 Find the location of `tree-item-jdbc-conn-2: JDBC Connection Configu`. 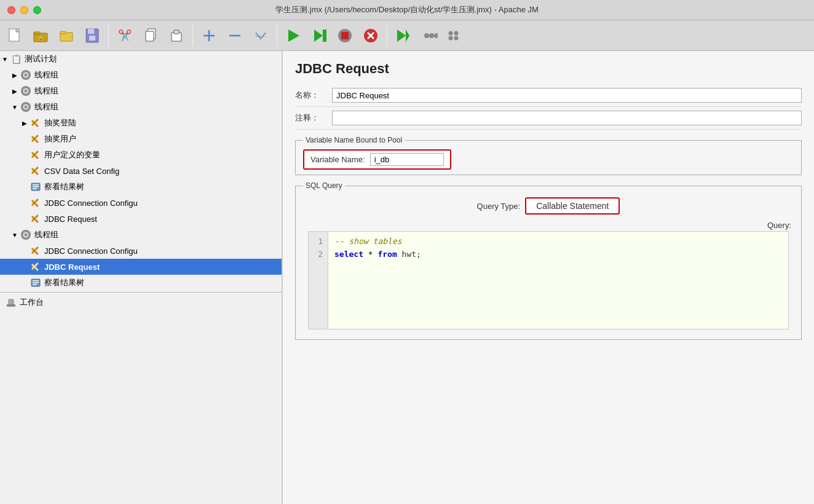

tree-item-jdbc-conn-2: JDBC Connection Configu is located at coordinates (141, 251).